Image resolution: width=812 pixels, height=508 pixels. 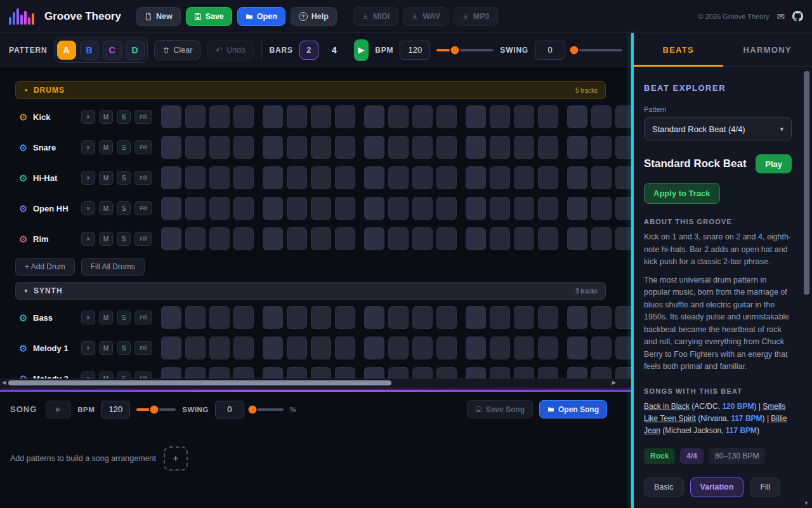 What do you see at coordinates (774, 164) in the screenshot?
I see `beat-play-button: Play` at bounding box center [774, 164].